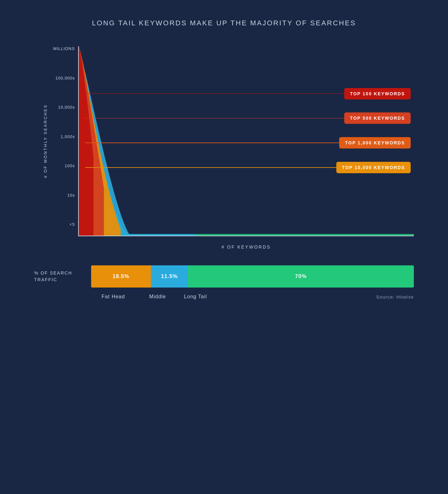 Image resolution: width=448 pixels, height=494 pixels. Describe the element at coordinates (113, 297) in the screenshot. I see `legend-fat-head: Fat Head` at that location.